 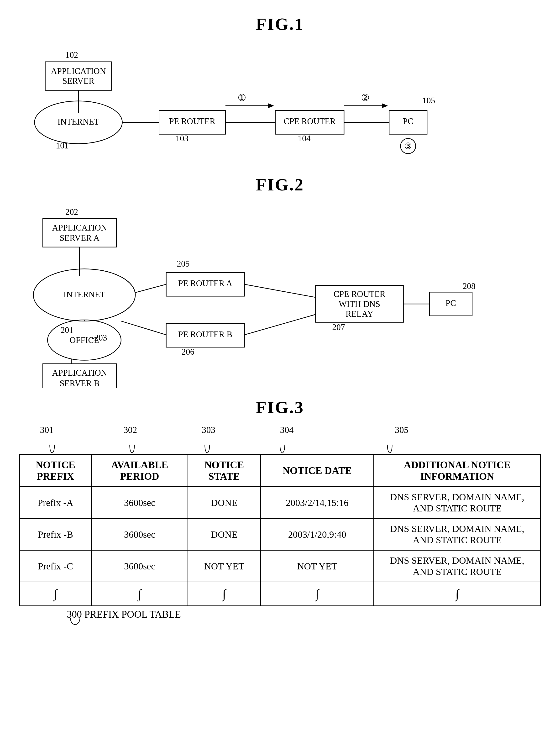 I want to click on row2-period: 3600sec, so click(x=140, y=534).